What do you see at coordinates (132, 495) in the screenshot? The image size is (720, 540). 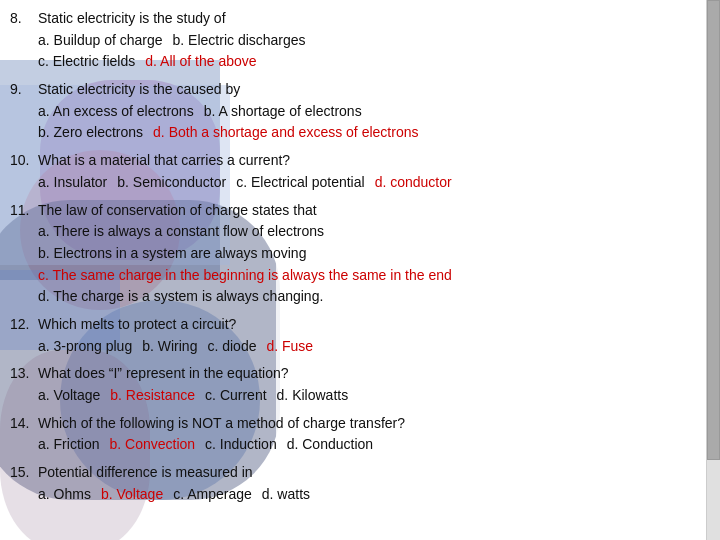 I see `answer-item-15-0-1: b. Voltage` at bounding box center [132, 495].